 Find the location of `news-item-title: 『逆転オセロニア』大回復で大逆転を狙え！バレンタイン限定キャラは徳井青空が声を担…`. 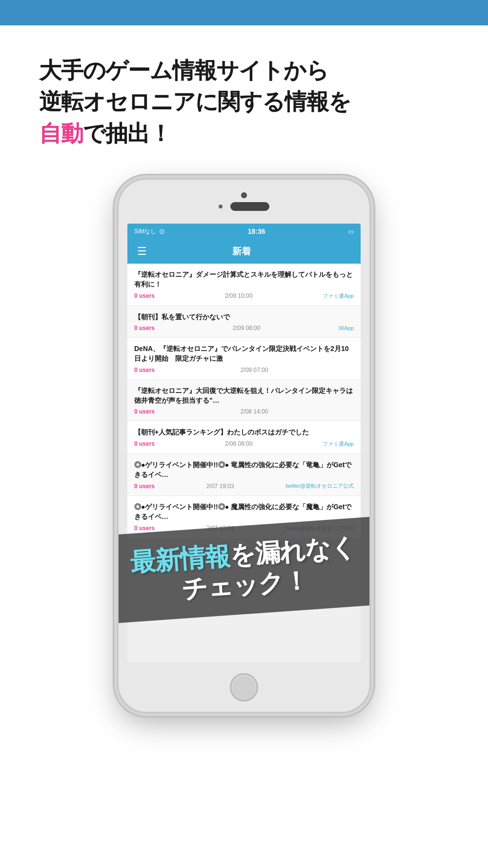

news-item-title: 『逆転オセロニア』大回復で大逆転を狙え！バレンタイン限定キャラは徳井青空が声を担… is located at coordinates (244, 395).